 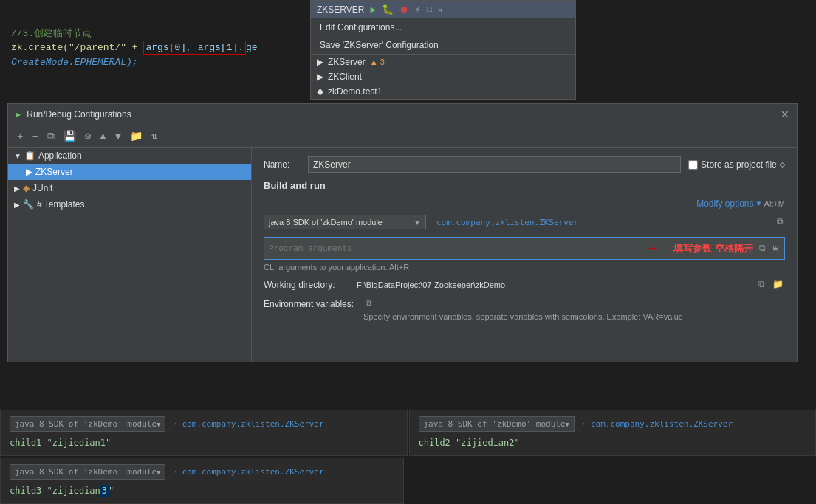 I want to click on name-label: Name:, so click(x=282, y=165).